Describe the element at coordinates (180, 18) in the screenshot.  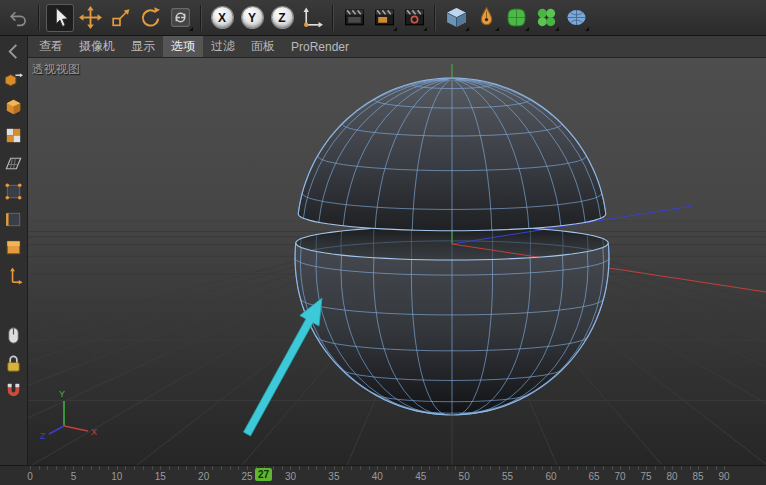
I see `recent-tool` at that location.